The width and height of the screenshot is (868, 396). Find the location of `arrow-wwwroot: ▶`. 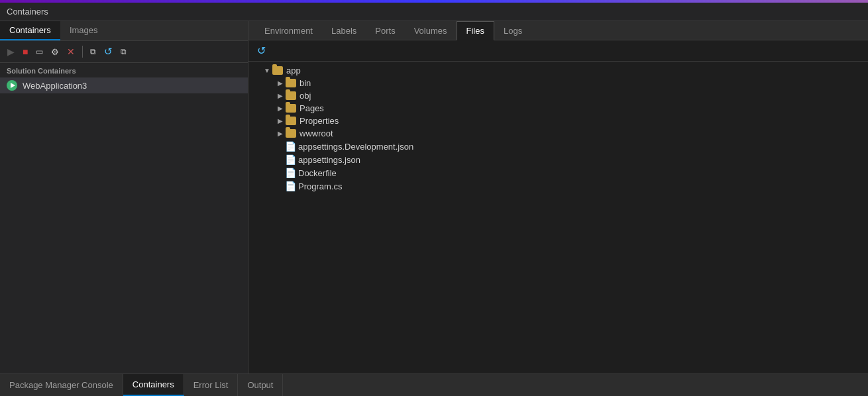

arrow-wwwroot: ▶ is located at coordinates (280, 134).